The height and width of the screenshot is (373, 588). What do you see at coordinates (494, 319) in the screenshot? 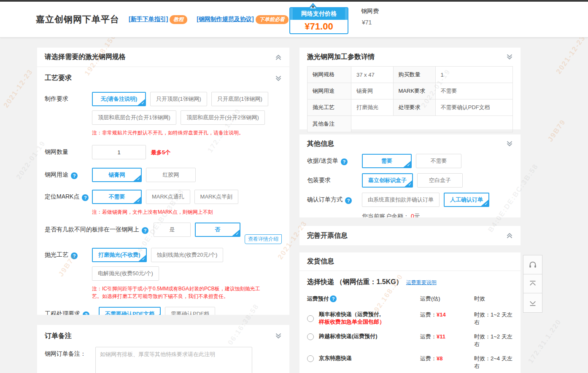
I see `courier-time: 时效：1~2 天左右` at bounding box center [494, 319].